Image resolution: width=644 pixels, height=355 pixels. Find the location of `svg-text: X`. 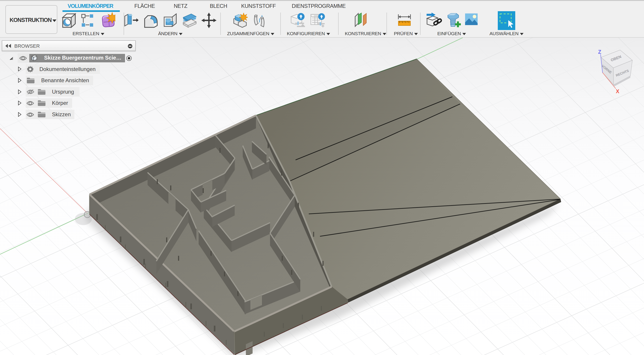

svg-text: X is located at coordinates (618, 92).